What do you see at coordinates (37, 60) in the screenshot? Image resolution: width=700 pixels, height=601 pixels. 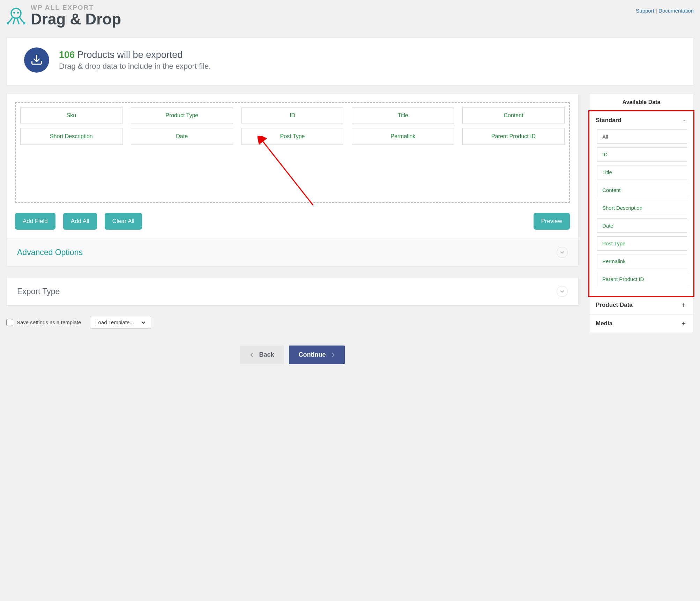 I see `export-icon` at bounding box center [37, 60].